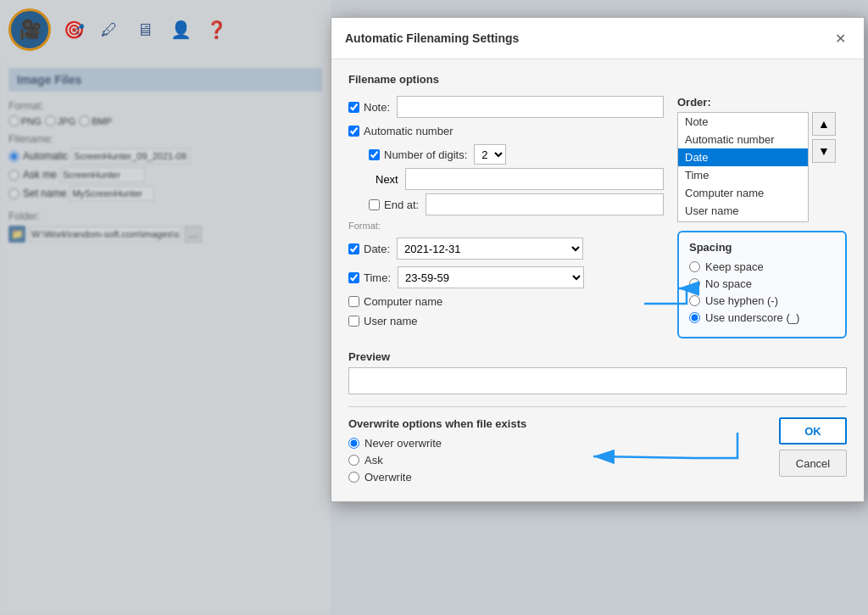 This screenshot has height=615, width=868. What do you see at coordinates (383, 321) in the screenshot?
I see `user-name-checkbox-label: User name` at bounding box center [383, 321].